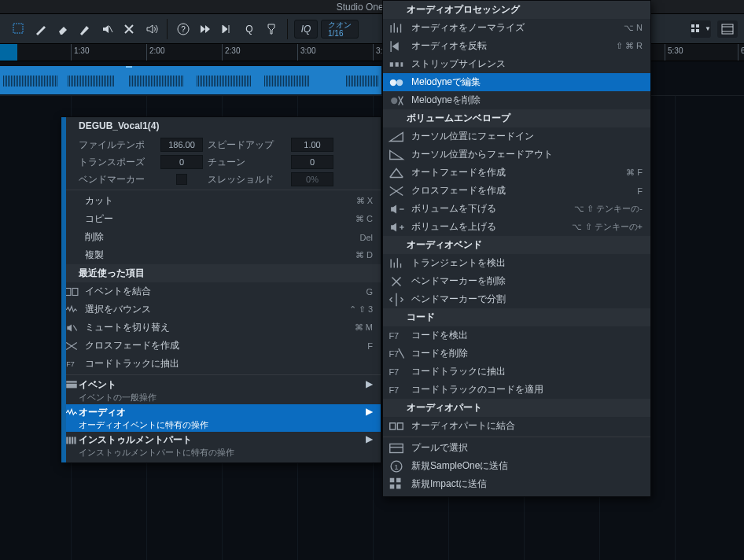 This screenshot has width=744, height=560. Describe the element at coordinates (72, 346) in the screenshot. I see `crossfade-icon` at that location.